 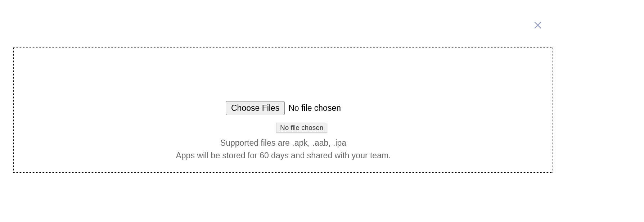 I want to click on close-icon, so click(x=538, y=25).